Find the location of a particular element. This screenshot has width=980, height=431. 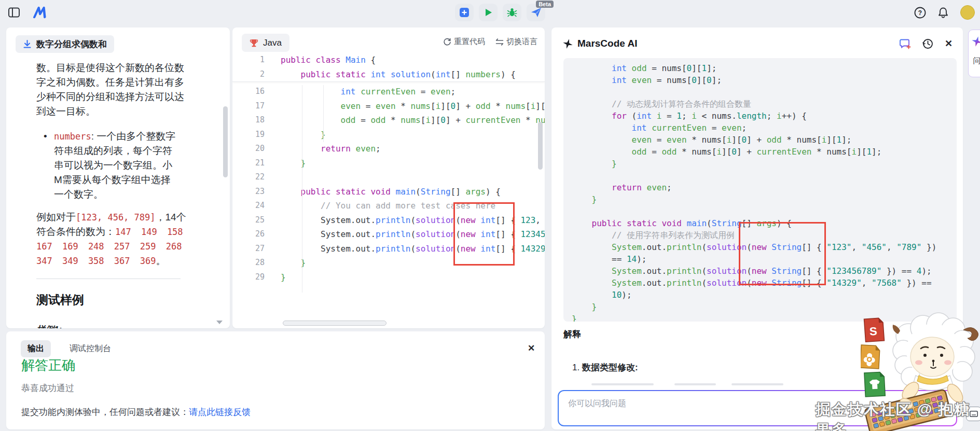

help-icon: ? is located at coordinates (920, 12).